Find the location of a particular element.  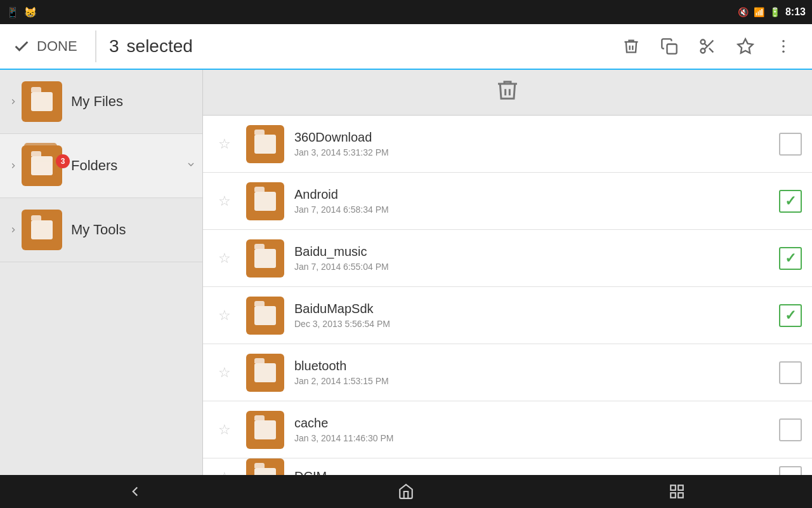

folder-icon-android is located at coordinates (265, 201).